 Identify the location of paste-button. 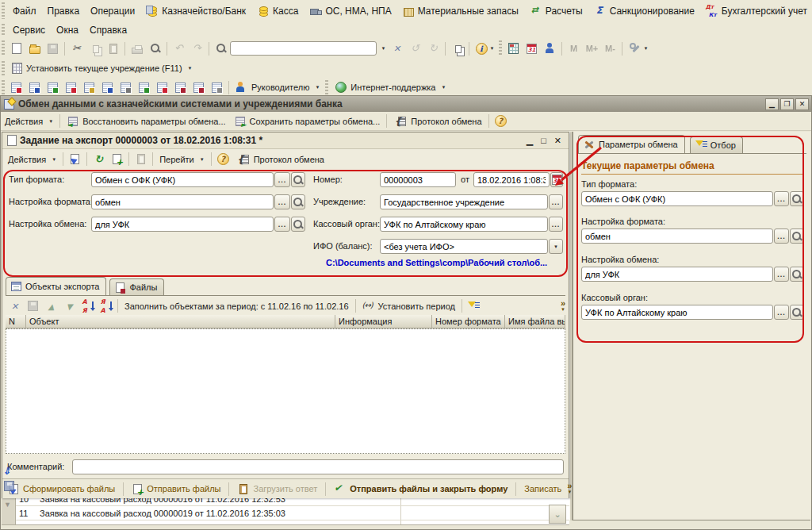
(113, 48).